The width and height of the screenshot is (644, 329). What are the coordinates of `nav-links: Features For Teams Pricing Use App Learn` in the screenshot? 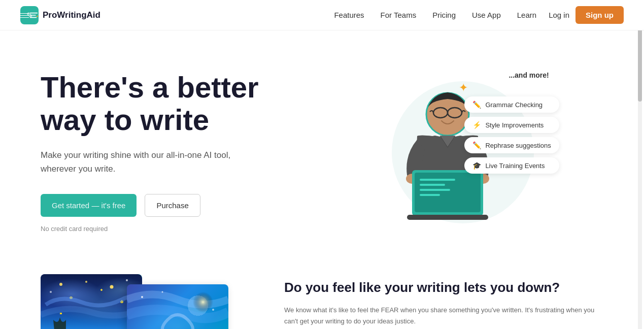 It's located at (435, 15).